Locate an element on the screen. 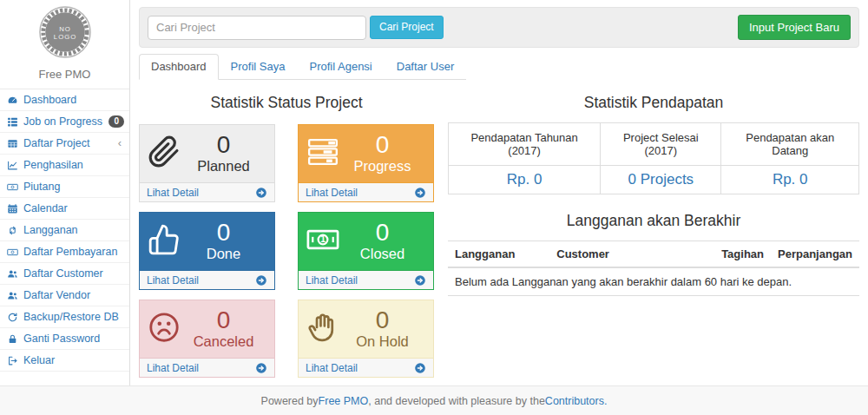  pendapatan-value-link: 0 Projects is located at coordinates (661, 179).